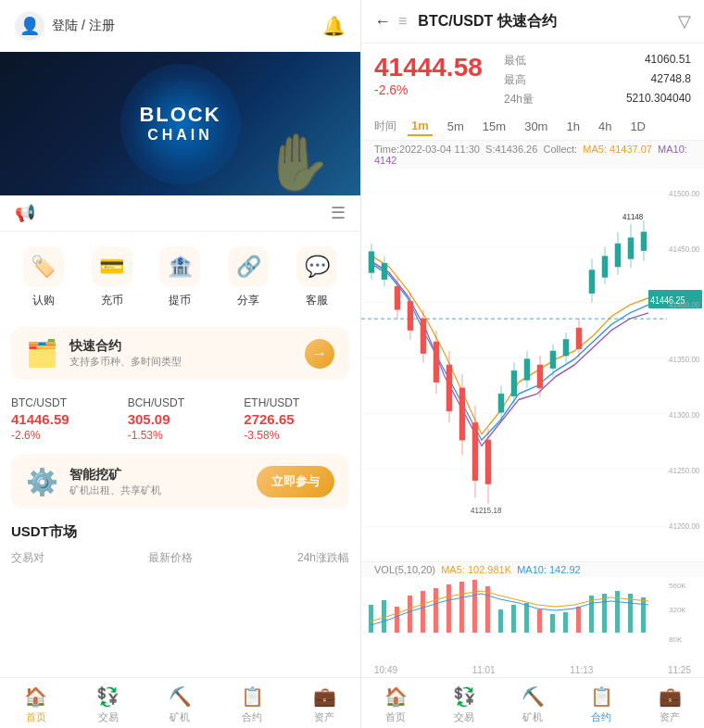  What do you see at coordinates (684, 526) in the screenshot?
I see `svg-text: 41200.00` at bounding box center [684, 526].